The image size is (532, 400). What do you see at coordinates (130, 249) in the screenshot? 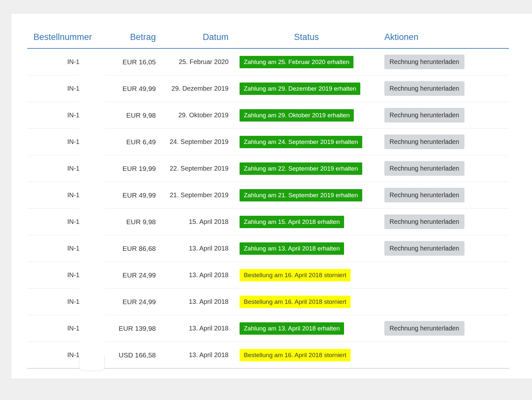
I see `amount-cell: EUR 86,68` at bounding box center [130, 249].